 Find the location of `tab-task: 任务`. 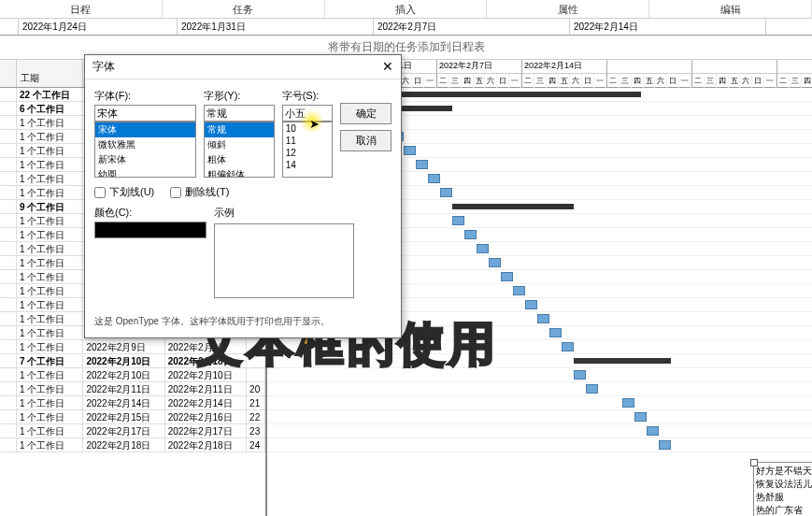

tab-task: 任务 is located at coordinates (244, 9).